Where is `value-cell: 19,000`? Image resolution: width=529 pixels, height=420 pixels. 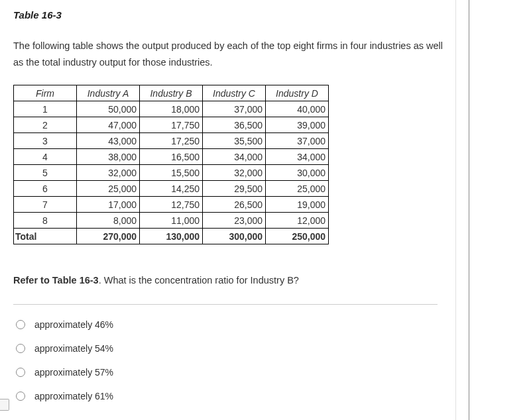
value-cell: 19,000 is located at coordinates (297, 205).